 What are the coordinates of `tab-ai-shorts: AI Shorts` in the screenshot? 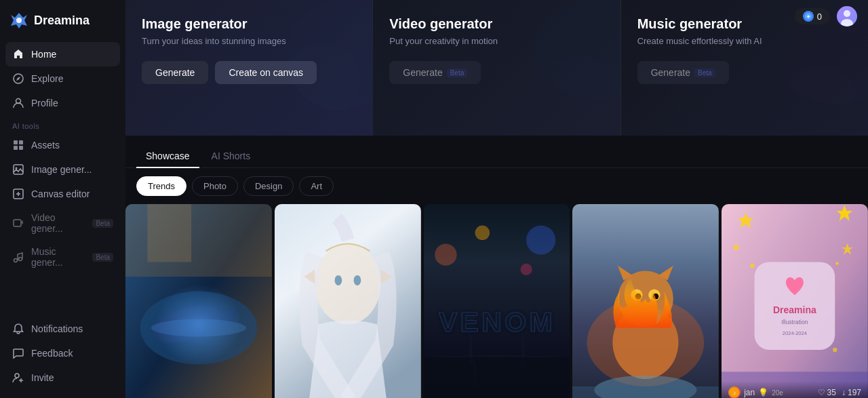 It's located at (231, 157).